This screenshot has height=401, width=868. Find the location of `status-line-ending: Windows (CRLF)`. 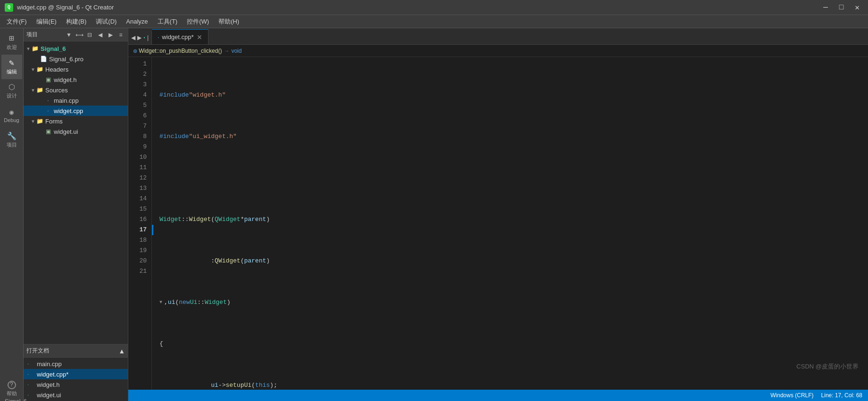

status-line-ending: Windows (CRLF) is located at coordinates (792, 395).